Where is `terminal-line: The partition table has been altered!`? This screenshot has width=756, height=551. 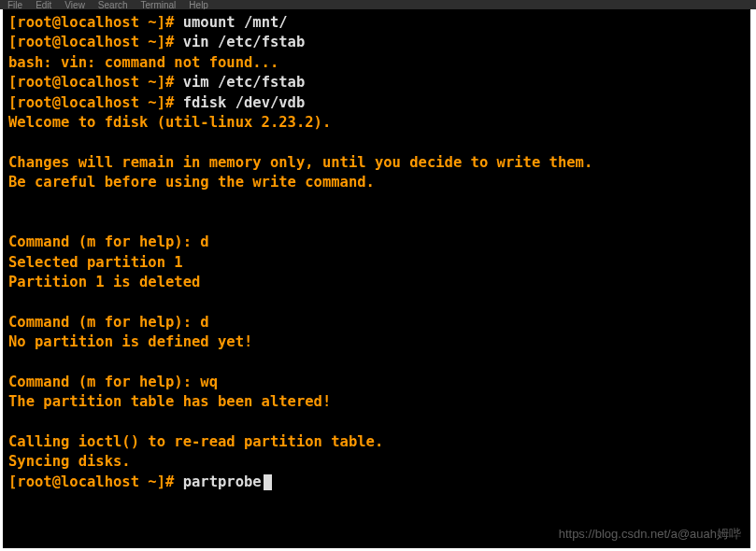
terminal-line: The partition table has been altered! is located at coordinates (377, 402).